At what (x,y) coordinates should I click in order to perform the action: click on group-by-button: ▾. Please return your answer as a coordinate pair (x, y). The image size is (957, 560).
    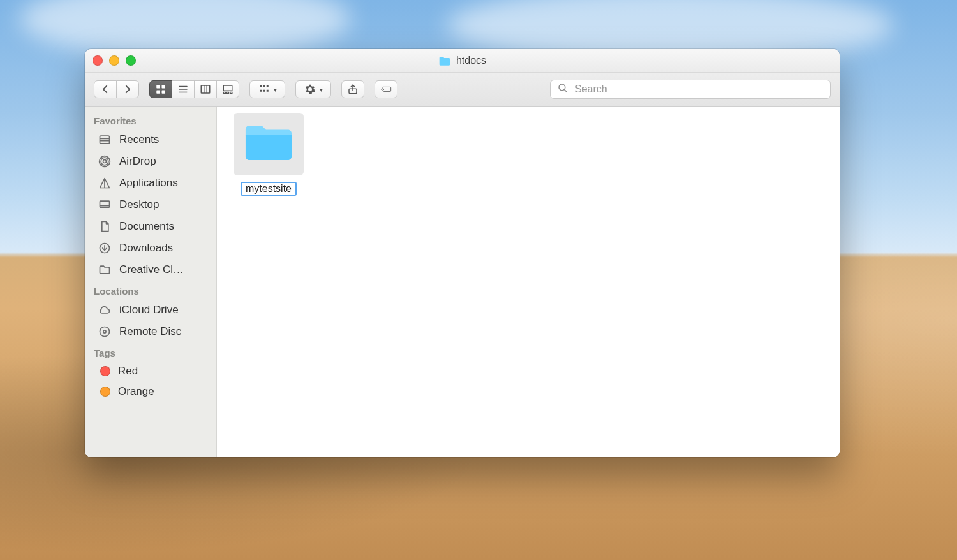
    Looking at the image, I should click on (267, 89).